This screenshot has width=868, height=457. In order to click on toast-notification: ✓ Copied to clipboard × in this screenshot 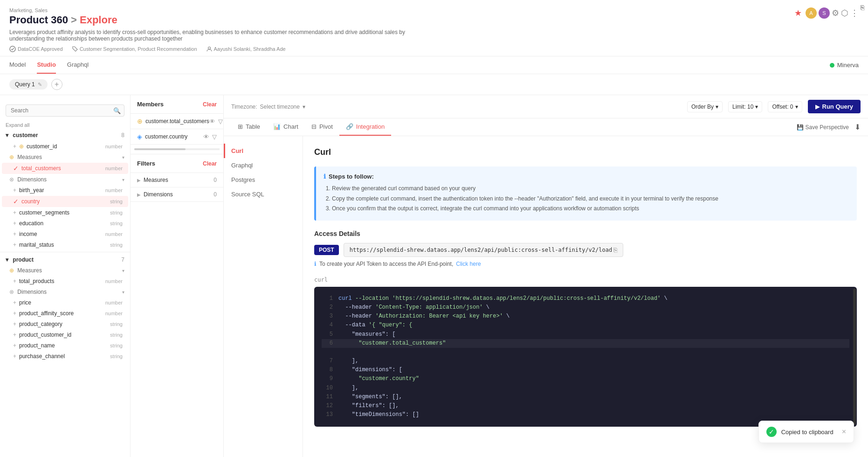, I will do `click(806, 432)`.